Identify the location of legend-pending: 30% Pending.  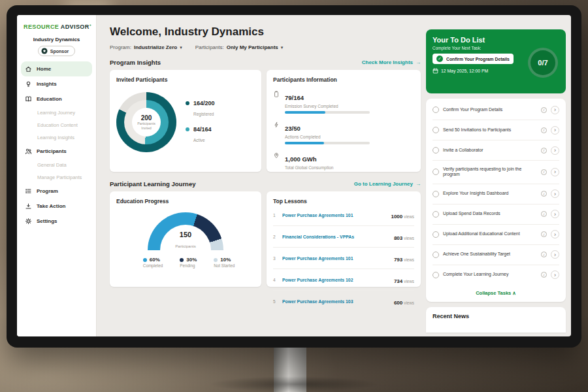
(185, 263).